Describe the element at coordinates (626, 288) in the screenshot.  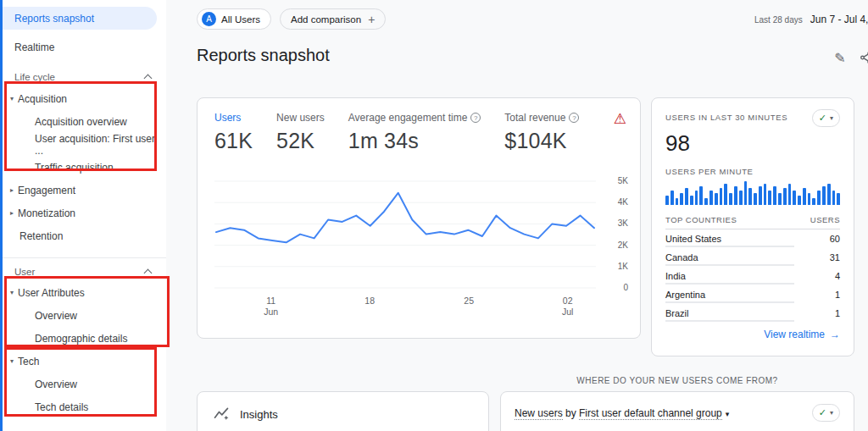
I see `y-tick-label: 0` at that location.